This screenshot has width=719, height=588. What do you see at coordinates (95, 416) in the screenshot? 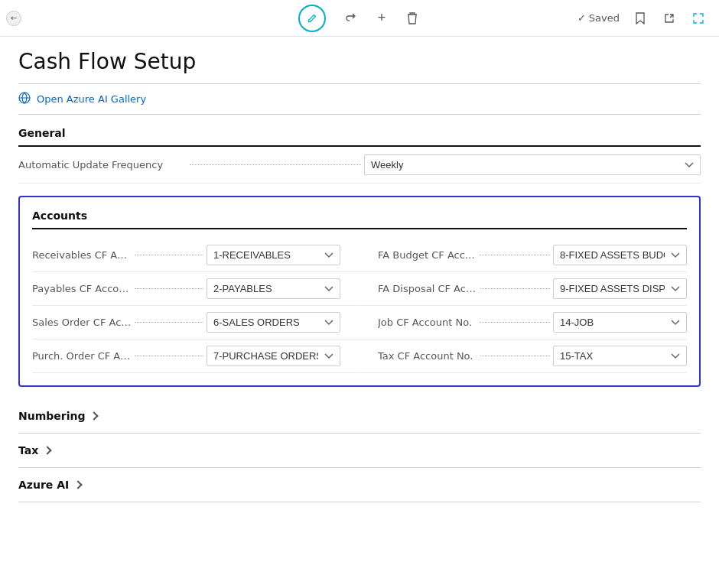
I see `numbering-chevron-icon` at bounding box center [95, 416].